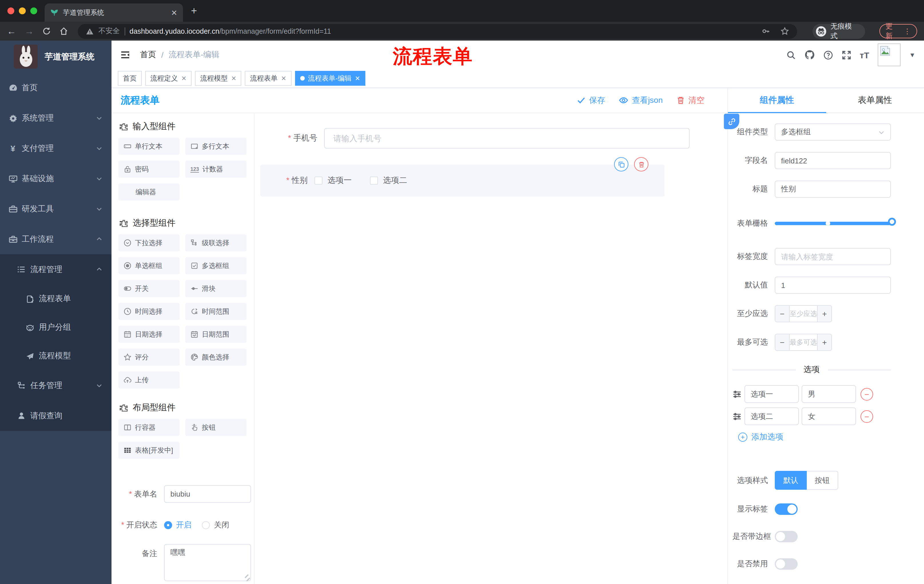  What do you see at coordinates (11, 11) in the screenshot?
I see `close-window-button` at bounding box center [11, 11].